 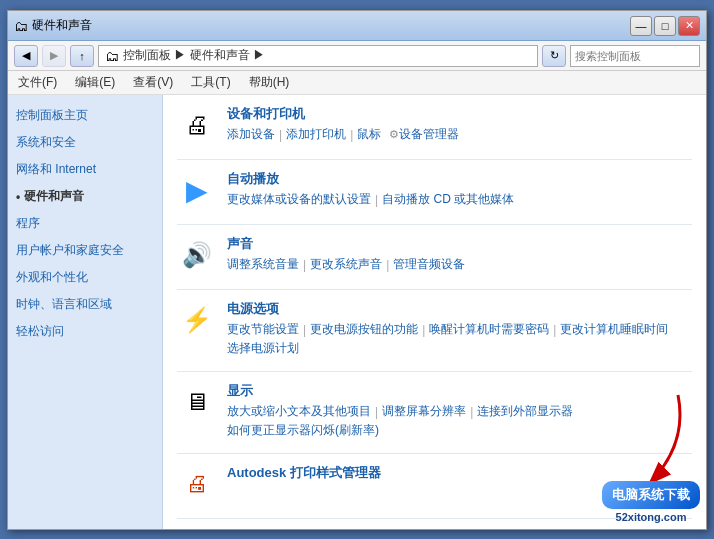 I want to click on power-title: 电源选项, so click(x=460, y=309).